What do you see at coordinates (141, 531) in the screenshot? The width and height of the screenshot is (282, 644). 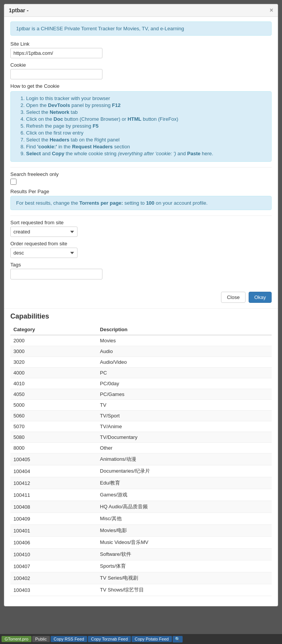 I see `table-row: 100401Movies/电影` at bounding box center [141, 531].